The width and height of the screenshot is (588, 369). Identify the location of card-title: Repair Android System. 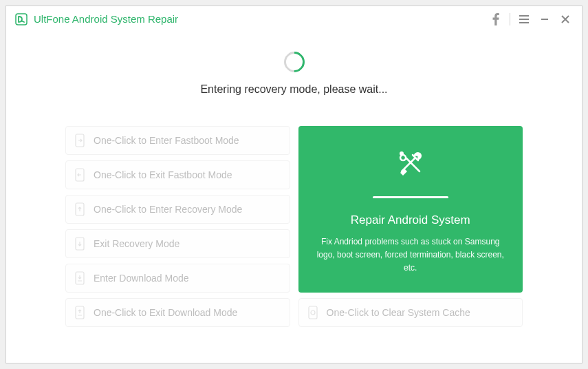
(411, 220).